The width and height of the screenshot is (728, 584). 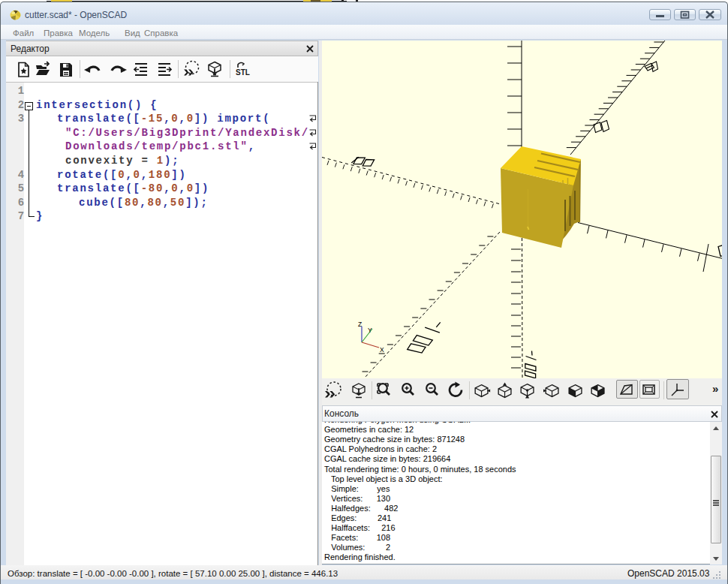 What do you see at coordinates (370, 330) in the screenshot?
I see `svg-text: Y` at bounding box center [370, 330].